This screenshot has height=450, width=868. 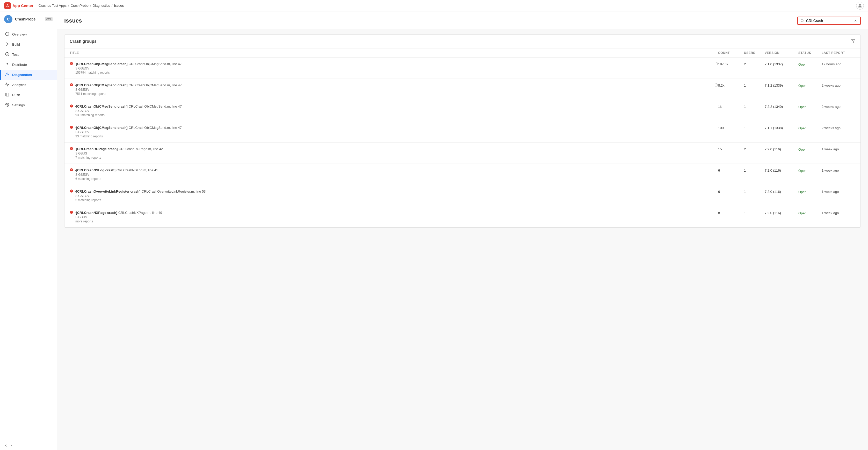 I want to click on sidebar-label-push: Push, so click(x=16, y=95).